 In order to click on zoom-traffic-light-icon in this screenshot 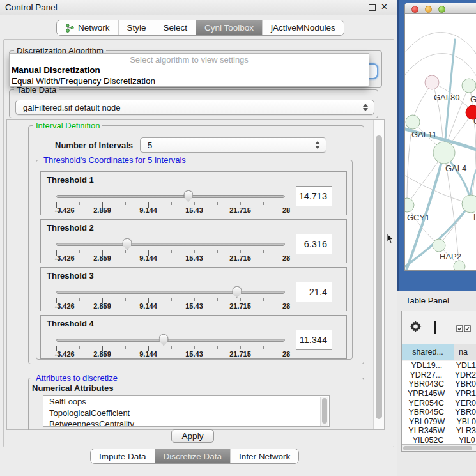, I will do `click(442, 9)`.